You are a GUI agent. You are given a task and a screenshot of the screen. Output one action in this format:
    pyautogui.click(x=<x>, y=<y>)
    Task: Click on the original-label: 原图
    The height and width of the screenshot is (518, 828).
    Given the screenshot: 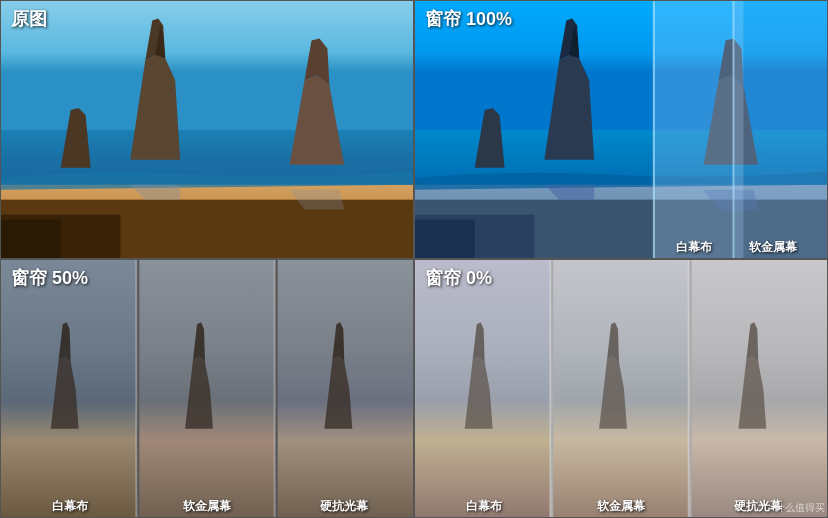 What is the action you would take?
    pyautogui.click(x=29, y=19)
    